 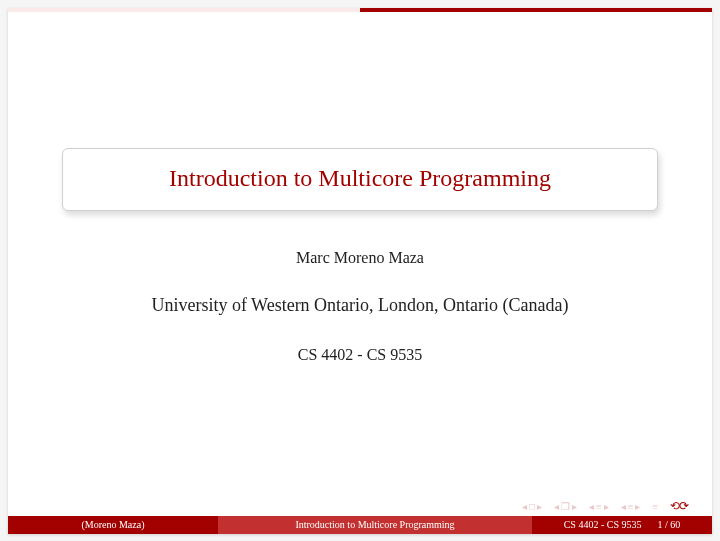 I want to click on nav-slide-group: ◂ □ ▸, so click(x=532, y=506).